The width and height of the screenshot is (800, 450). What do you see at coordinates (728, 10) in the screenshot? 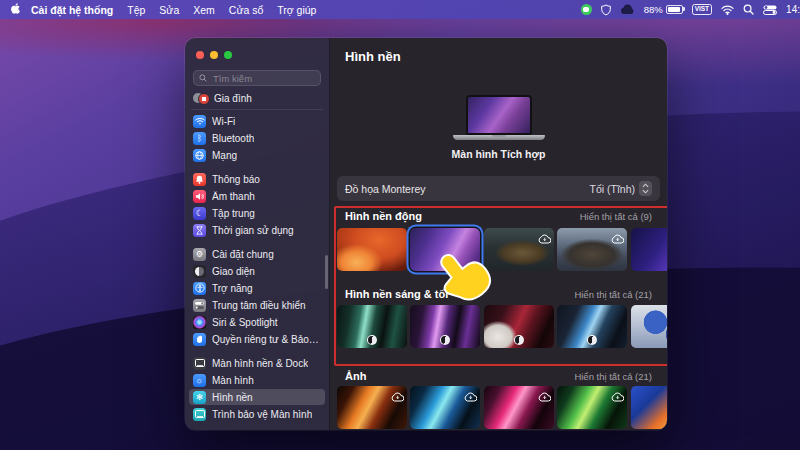
I see `wifi-status-icon` at bounding box center [728, 10].